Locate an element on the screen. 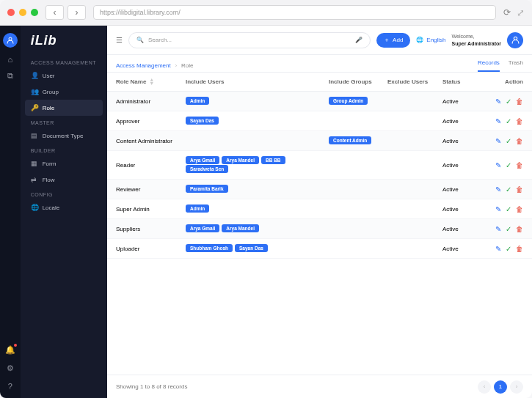 The image size is (532, 398). rail: ⌂ ⧉ 🔔 ⚙ ? is located at coordinates (10, 212).